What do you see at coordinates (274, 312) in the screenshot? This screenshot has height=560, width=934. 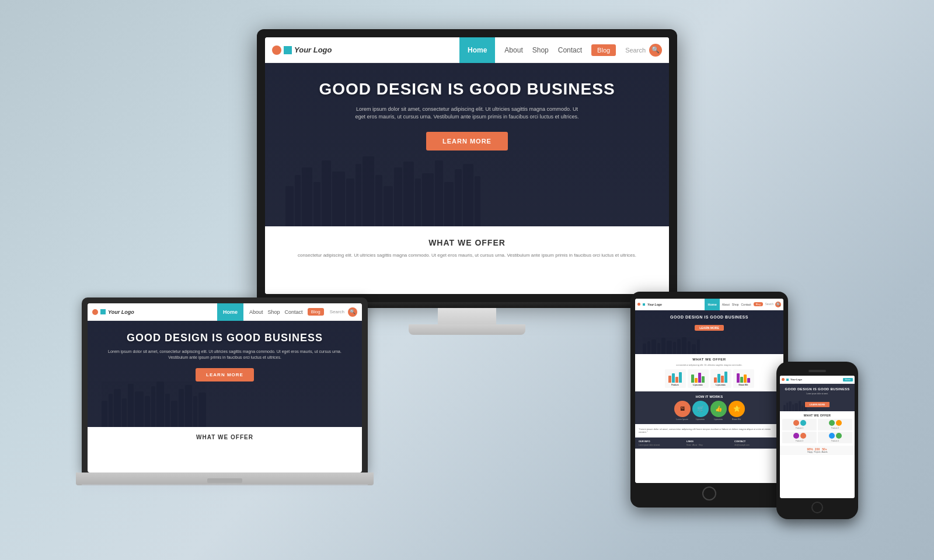 I see `laptop-nav-shop: Shop` at bounding box center [274, 312].